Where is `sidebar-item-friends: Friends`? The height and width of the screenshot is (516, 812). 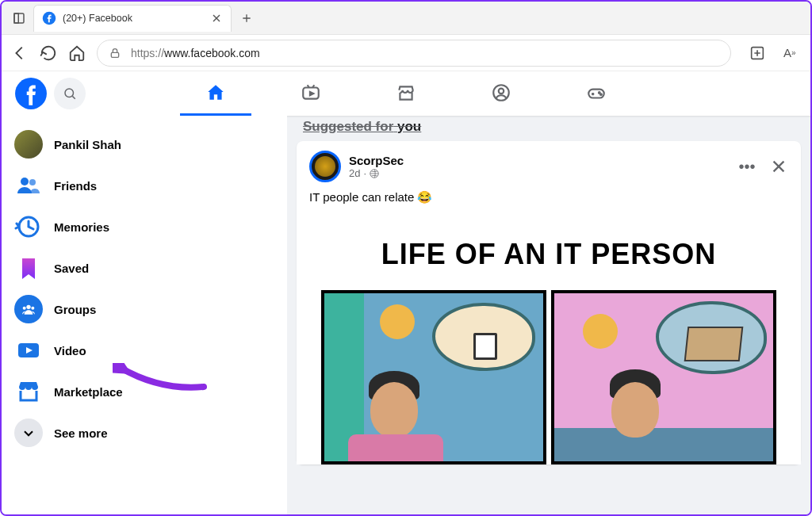
sidebar-item-friends: Friends is located at coordinates (144, 185).